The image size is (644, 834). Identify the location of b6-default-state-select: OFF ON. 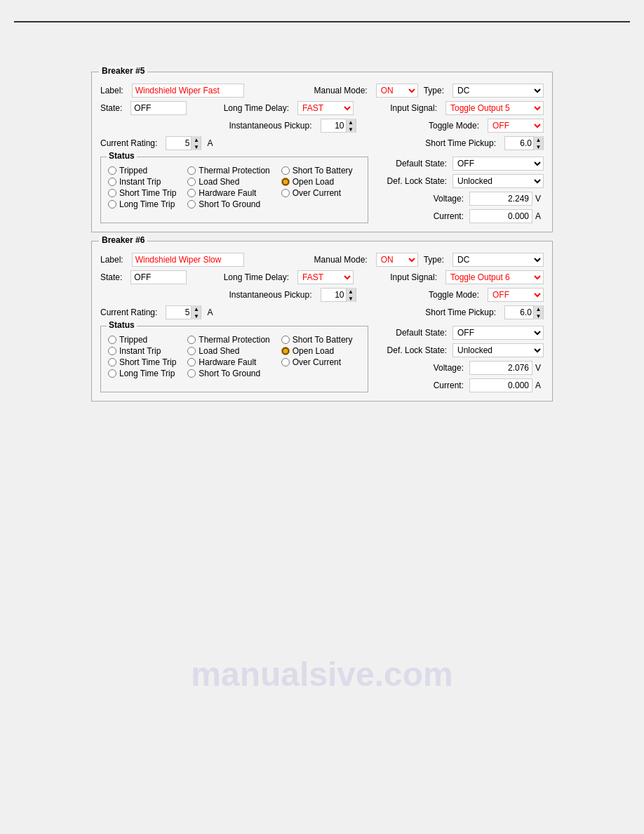
(498, 333).